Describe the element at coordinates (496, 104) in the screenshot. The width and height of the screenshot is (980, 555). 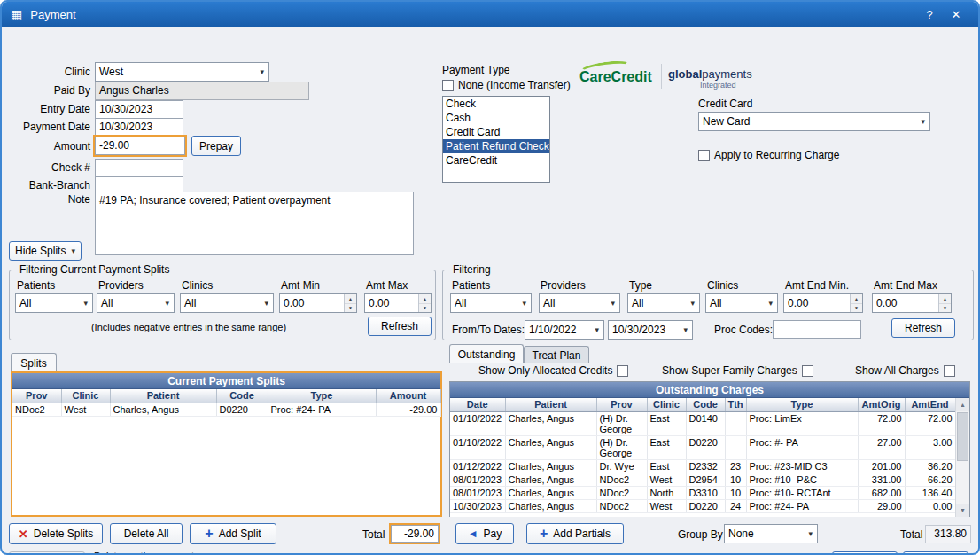
I see `payment-type-option: Check` at that location.